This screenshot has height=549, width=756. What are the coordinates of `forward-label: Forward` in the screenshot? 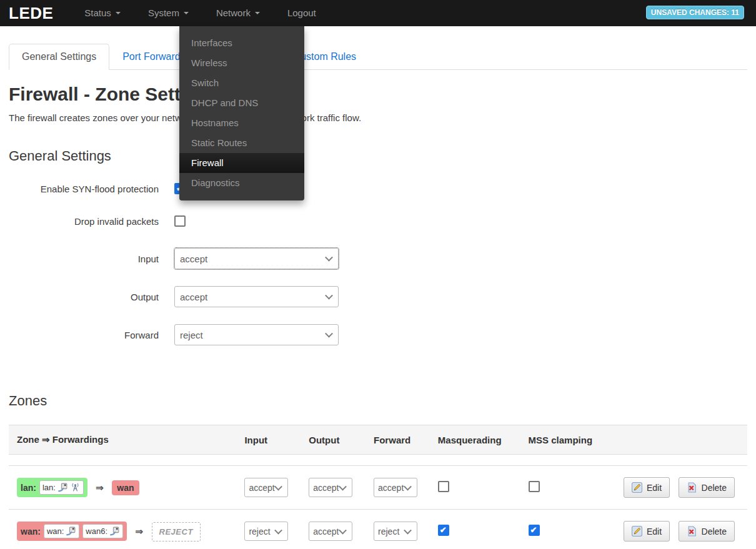 It's located at (84, 335).